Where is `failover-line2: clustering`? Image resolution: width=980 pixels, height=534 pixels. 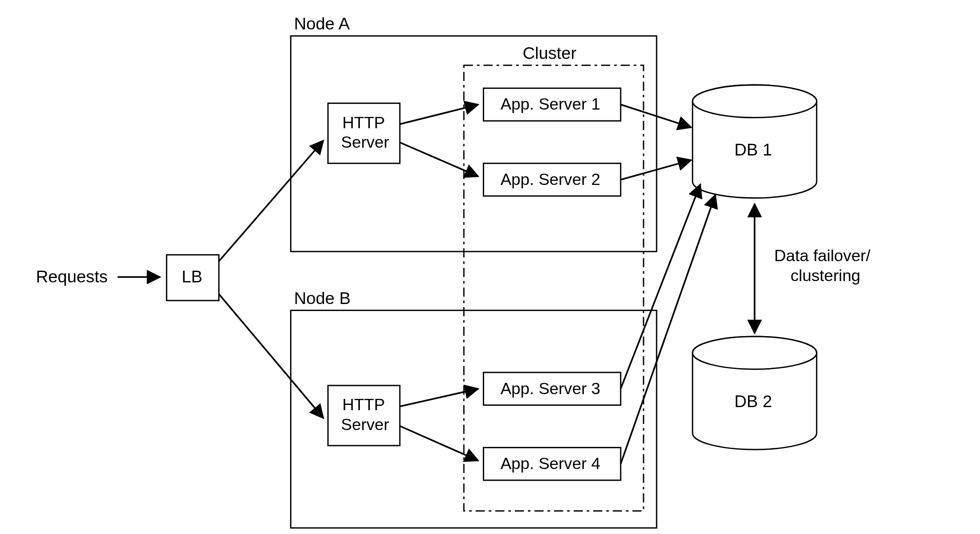 failover-line2: clustering is located at coordinates (825, 275).